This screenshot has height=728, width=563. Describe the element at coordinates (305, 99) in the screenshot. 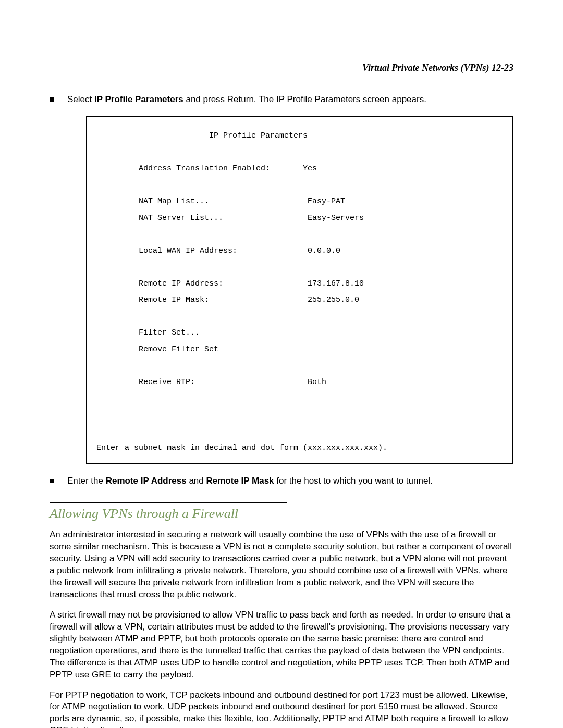

I see `text-post: and press Return. The IP Profile Paramet…` at that location.